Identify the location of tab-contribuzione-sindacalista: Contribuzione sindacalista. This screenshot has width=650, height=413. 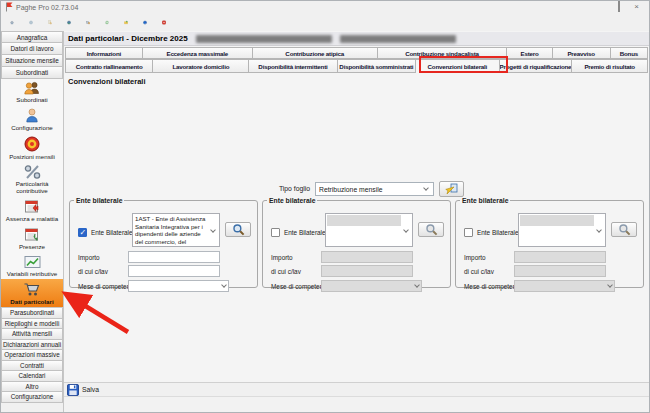
(443, 53).